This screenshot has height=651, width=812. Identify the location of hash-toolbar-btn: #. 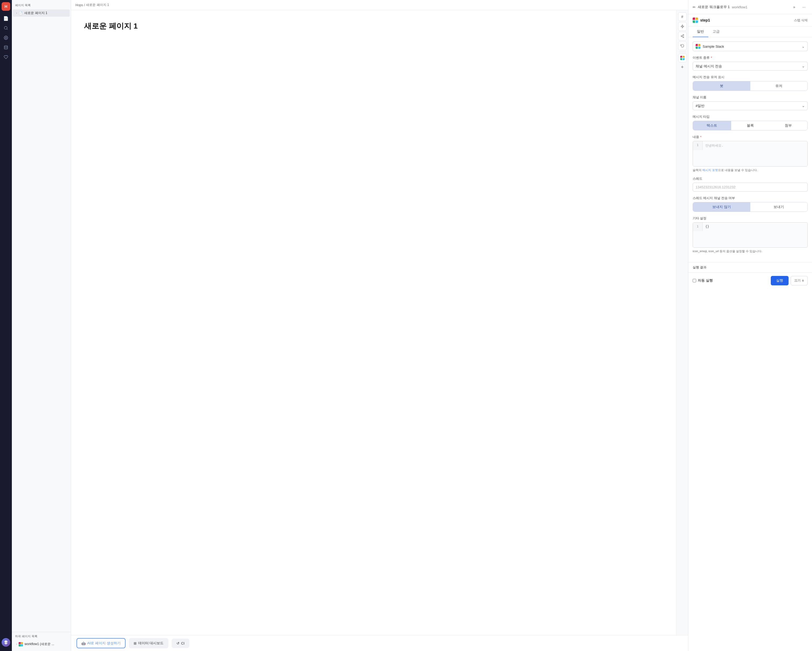
(682, 17).